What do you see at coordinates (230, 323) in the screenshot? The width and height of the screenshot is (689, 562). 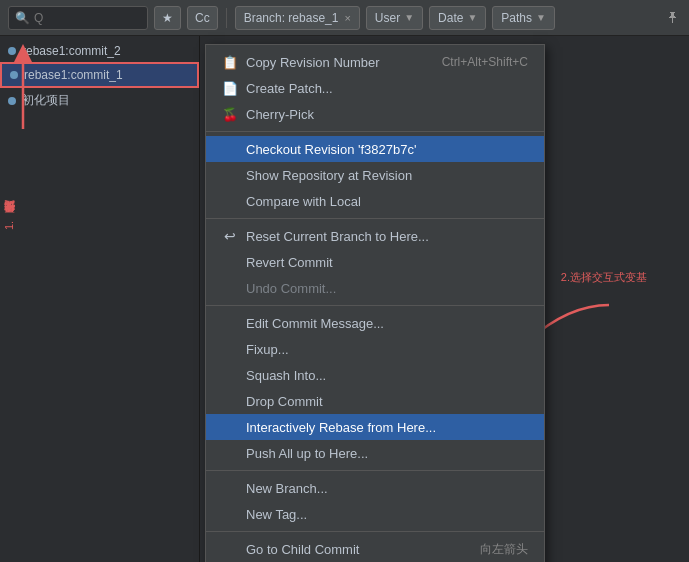 I see `edit-icon` at bounding box center [230, 323].